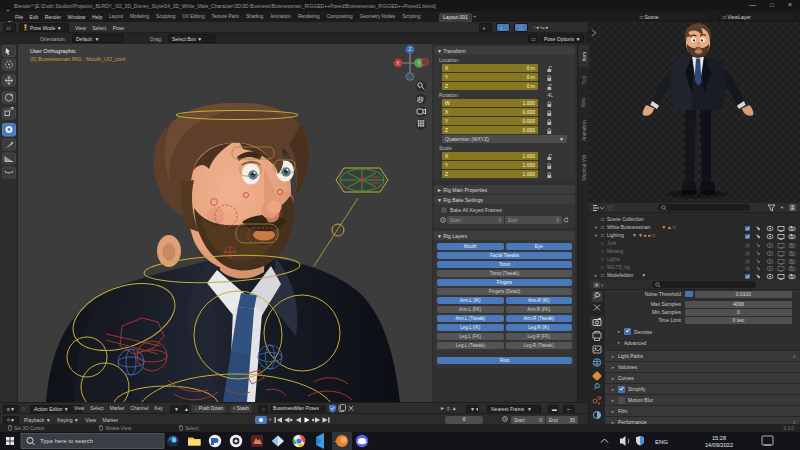 The width and height of the screenshot is (800, 450). What do you see at coordinates (410, 49) in the screenshot?
I see `svg-text: Z` at bounding box center [410, 49].